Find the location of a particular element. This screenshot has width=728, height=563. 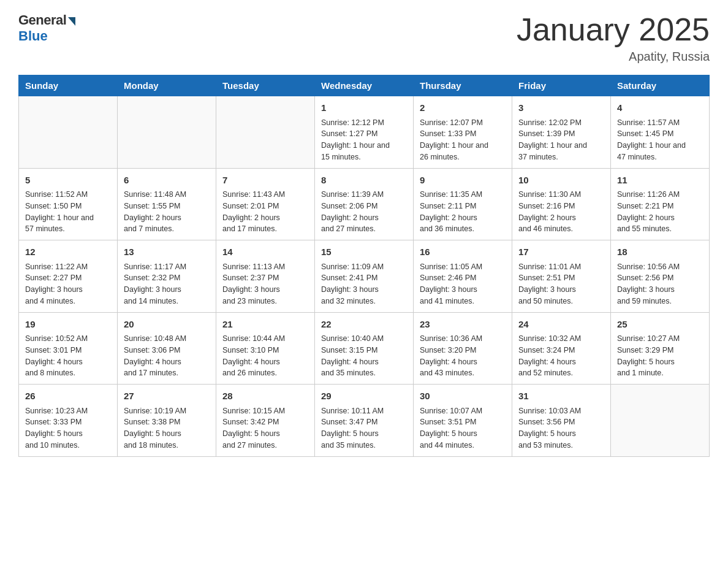

day-info: Sunrise: 11:35 AM Sunset: 2:11 PM Daylig… is located at coordinates (463, 212).